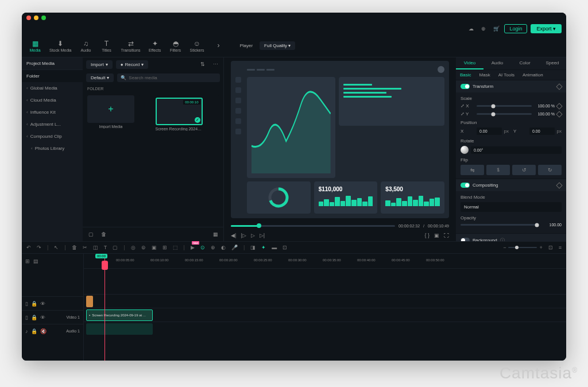 This screenshot has height=387, width=588. What do you see at coordinates (35, 46) in the screenshot?
I see `tab-media: ▦Media` at bounding box center [35, 46].